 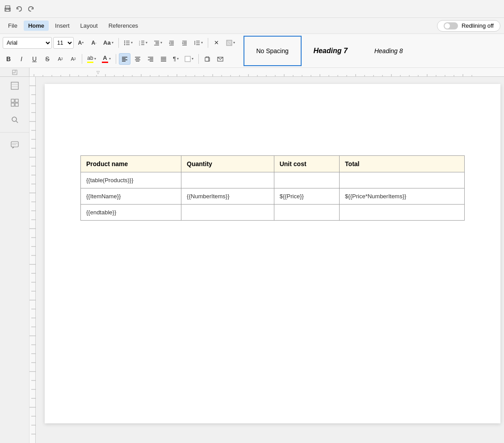 I want to click on title-bar, so click(x=252, y=9).